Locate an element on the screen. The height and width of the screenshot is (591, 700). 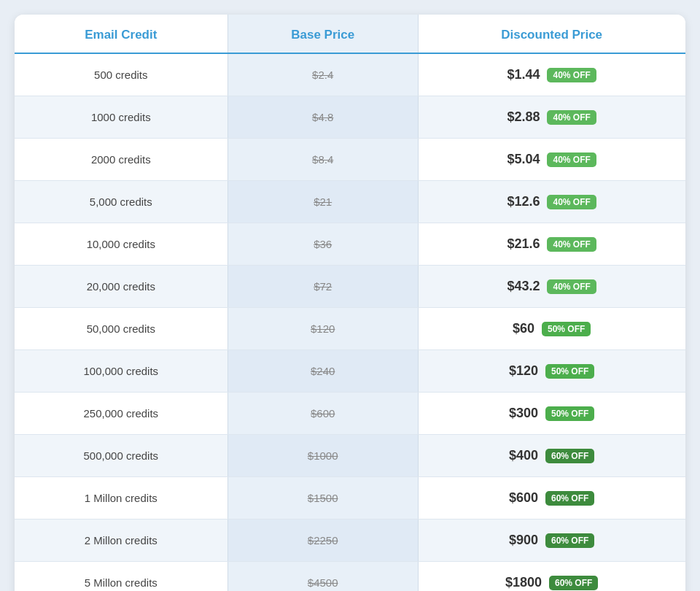
base-price-cell: $2.4 is located at coordinates (322, 74).